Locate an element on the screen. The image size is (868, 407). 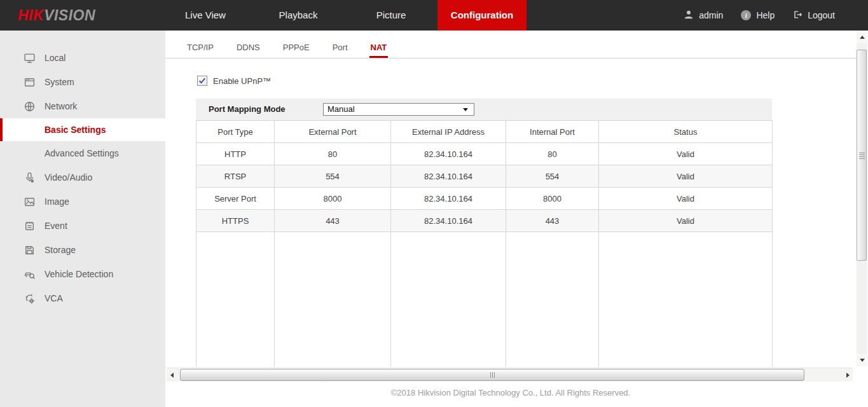
cell-port-type: Server Port is located at coordinates (235, 198).